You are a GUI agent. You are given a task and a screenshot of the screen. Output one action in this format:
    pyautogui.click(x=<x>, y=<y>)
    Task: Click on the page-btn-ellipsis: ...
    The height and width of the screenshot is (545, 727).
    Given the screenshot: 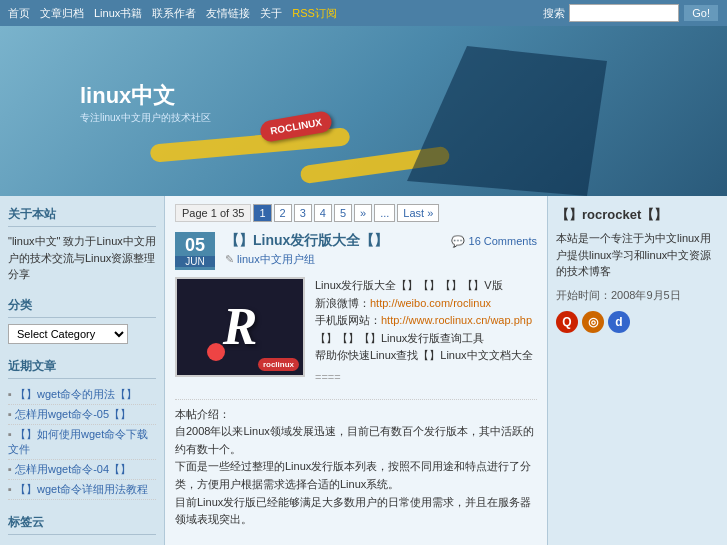 What is the action you would take?
    pyautogui.click(x=384, y=213)
    